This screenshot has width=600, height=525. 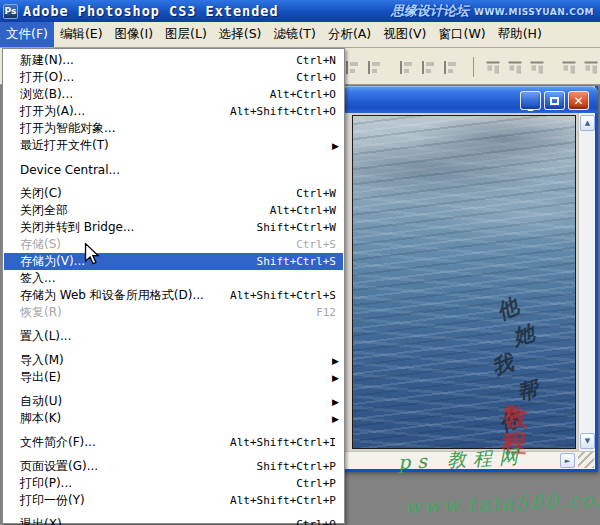 I want to click on vertical-scrollbar: ▲ ▼, so click(x=586, y=282).